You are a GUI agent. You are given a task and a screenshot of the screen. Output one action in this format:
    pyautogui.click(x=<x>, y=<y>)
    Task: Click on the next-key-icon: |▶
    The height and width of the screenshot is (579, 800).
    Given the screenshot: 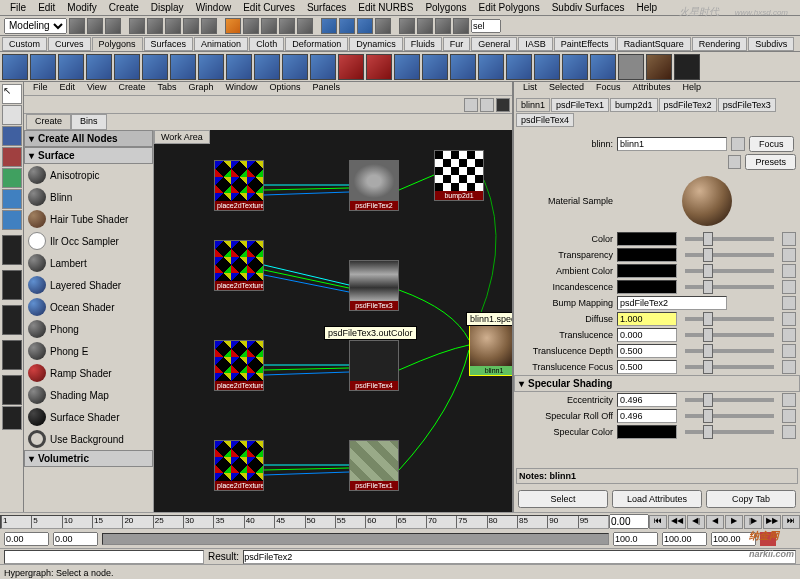 What is the action you would take?
    pyautogui.click(x=753, y=522)
    